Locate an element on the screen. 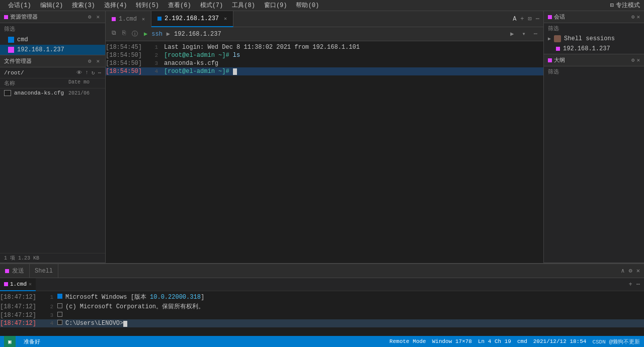 The height and width of the screenshot is (347, 644). menu-item-tools: 工具(8) is located at coordinates (244, 5).